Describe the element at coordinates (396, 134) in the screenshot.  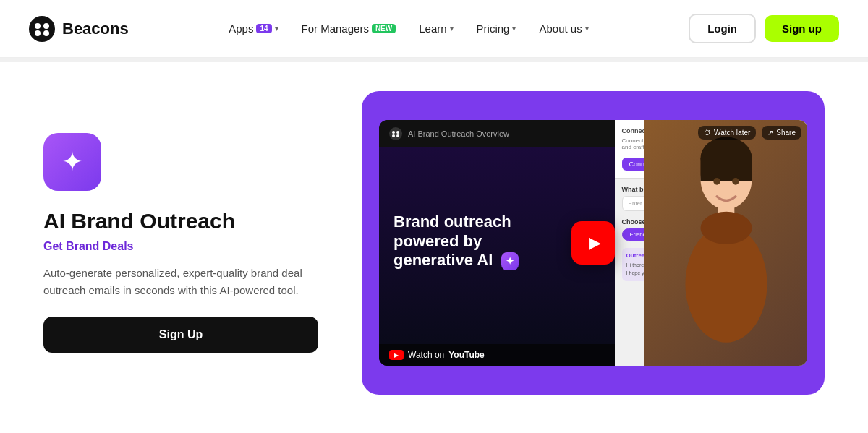
I see `video-logo-icon` at that location.